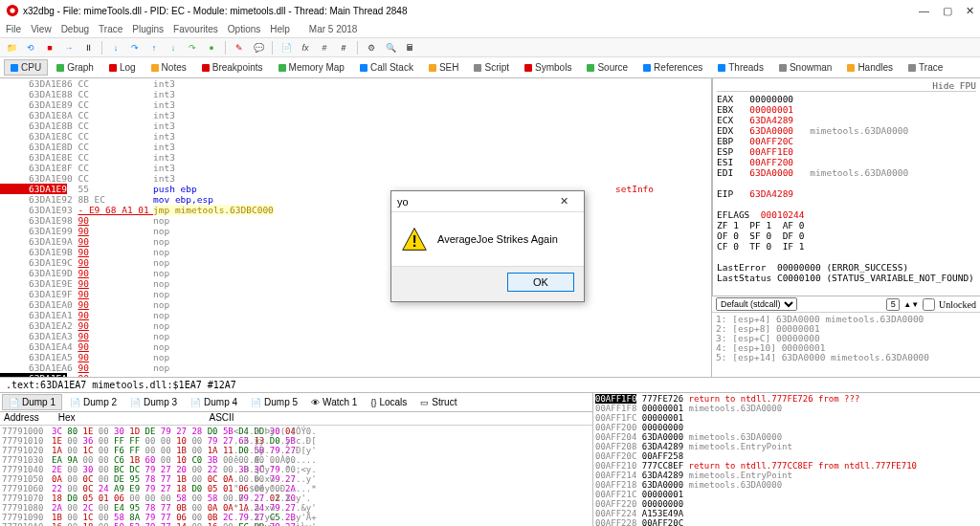 The image size is (980, 526). Describe the element at coordinates (356, 157) in the screenshot. I see `disasm-row: 63DA1E8E CCint3` at that location.